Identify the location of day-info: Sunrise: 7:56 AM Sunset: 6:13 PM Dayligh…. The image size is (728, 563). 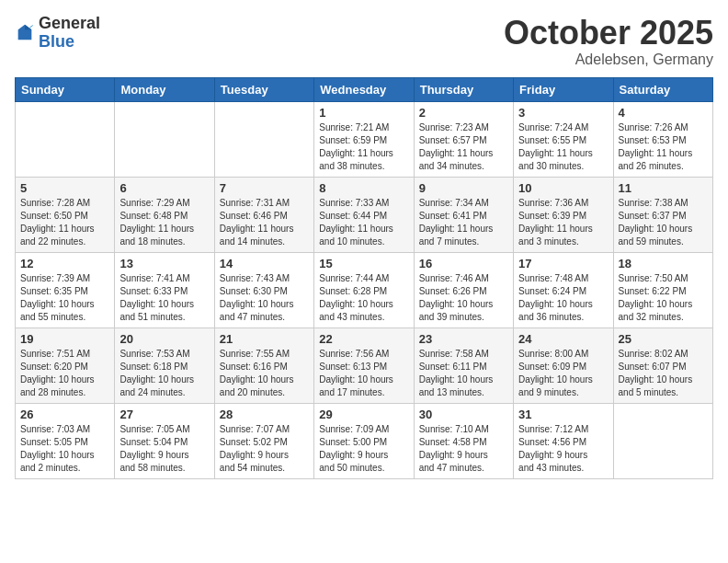
(364, 373).